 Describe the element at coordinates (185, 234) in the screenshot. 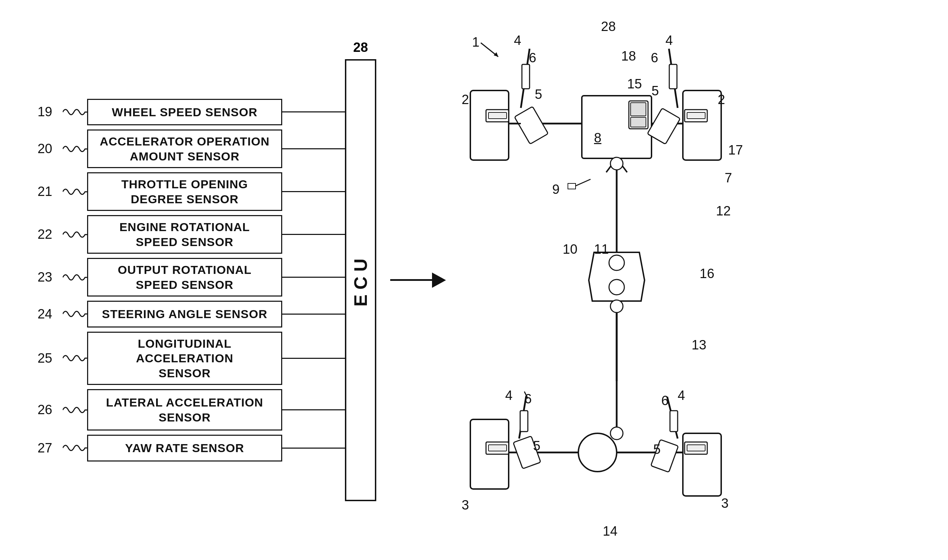

I see `sensor-box-22: ENGINE ROTATIONALSPEED SENSOR` at that location.